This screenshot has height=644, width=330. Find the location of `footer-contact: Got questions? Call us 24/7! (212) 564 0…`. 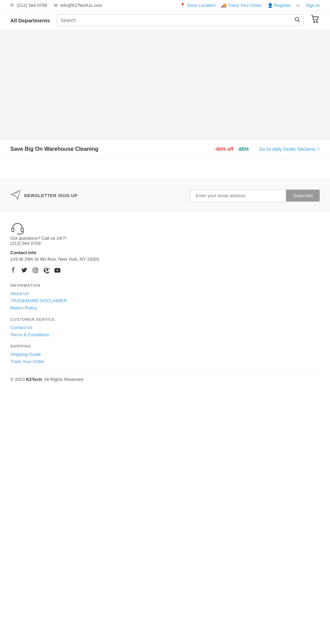

footer-contact: Got questions? Call us 24/7! (212) 564 0… is located at coordinates (165, 242).